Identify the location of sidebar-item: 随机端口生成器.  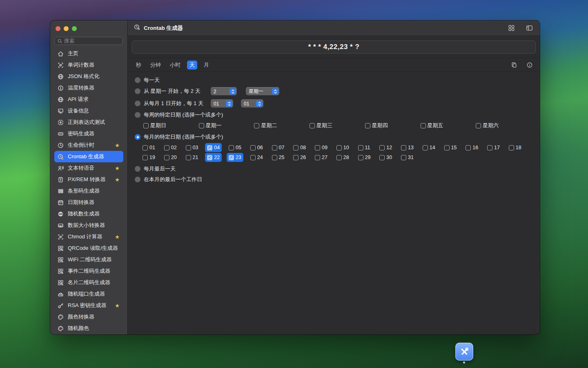
(89, 294).